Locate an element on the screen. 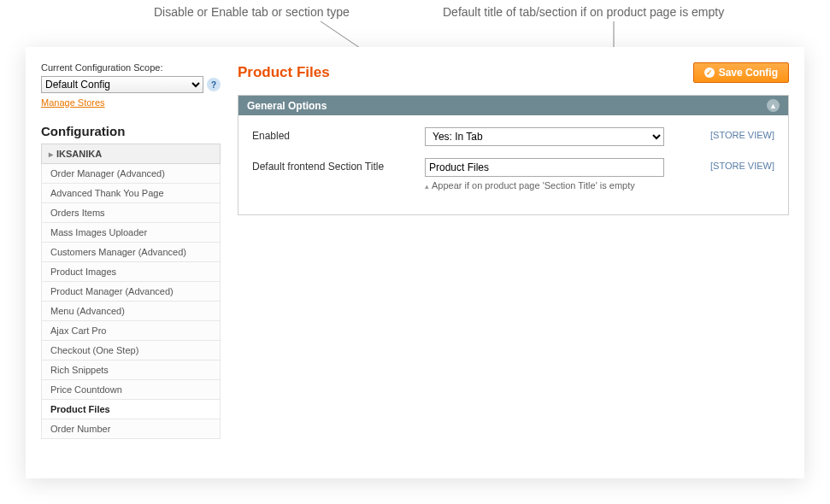 Image resolution: width=830 pixels, height=504 pixels. sidebar-item-product-files: Product Files is located at coordinates (131, 410).